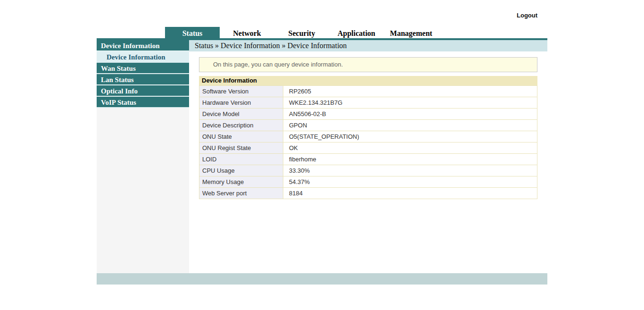 The image size is (644, 310). Describe the element at coordinates (369, 137) in the screenshot. I see `table-row: ONU State O5(STATE_OPERATION)` at that location.